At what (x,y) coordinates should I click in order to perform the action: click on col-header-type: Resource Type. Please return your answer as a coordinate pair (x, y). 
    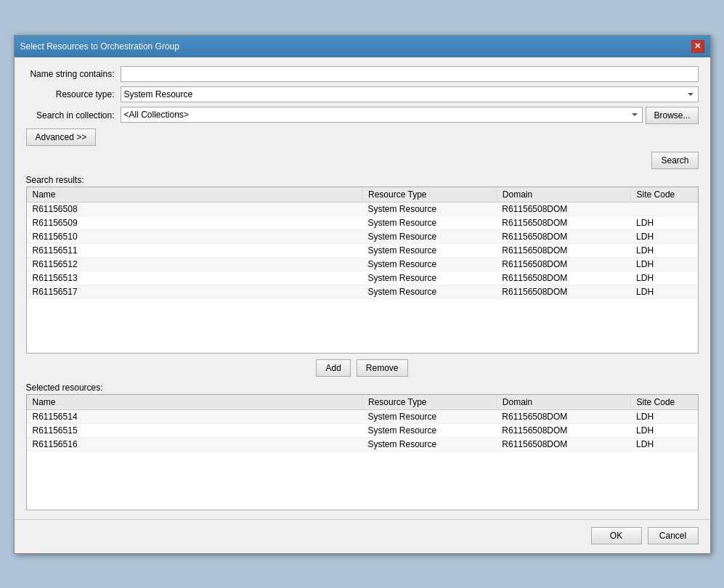
    Looking at the image, I should click on (430, 195).